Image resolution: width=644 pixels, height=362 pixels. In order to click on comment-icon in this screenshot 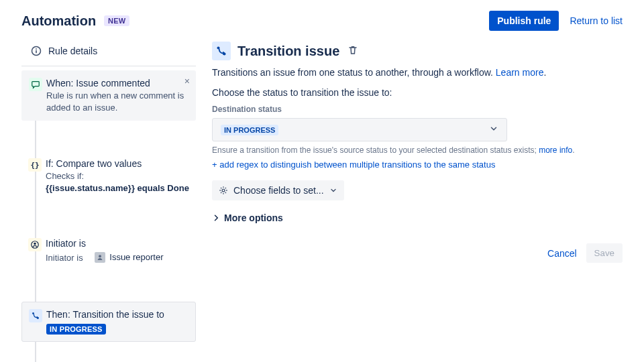, I will do `click(36, 84)`.